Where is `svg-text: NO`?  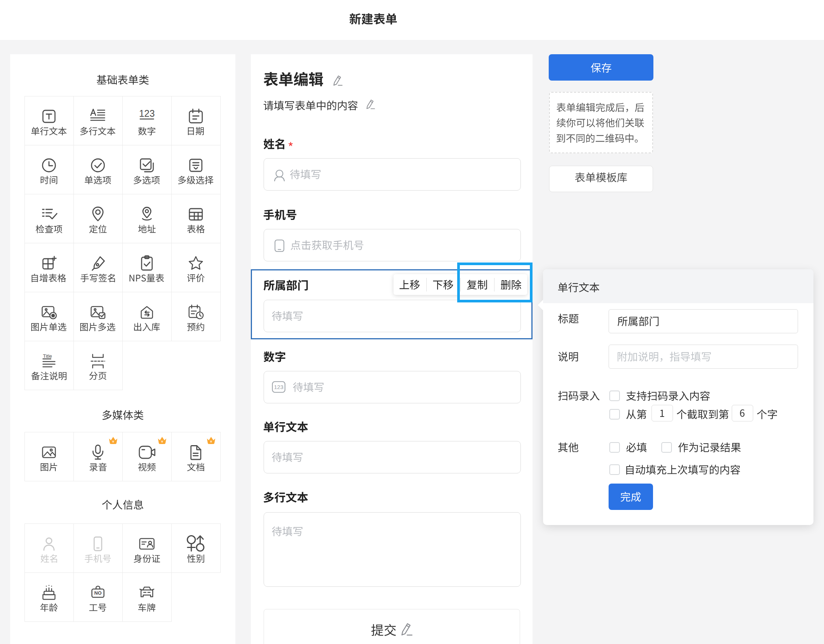
svg-text: NO is located at coordinates (98, 593).